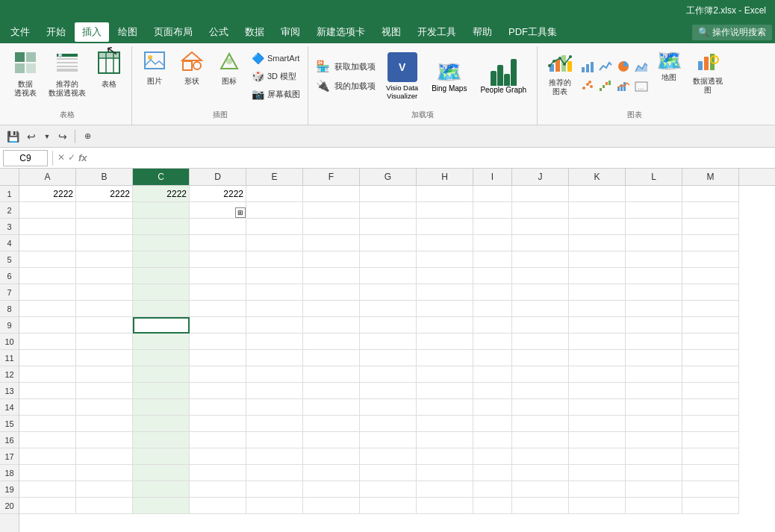 Image resolution: width=775 pixels, height=532 pixels. I want to click on cell-H16, so click(445, 440).